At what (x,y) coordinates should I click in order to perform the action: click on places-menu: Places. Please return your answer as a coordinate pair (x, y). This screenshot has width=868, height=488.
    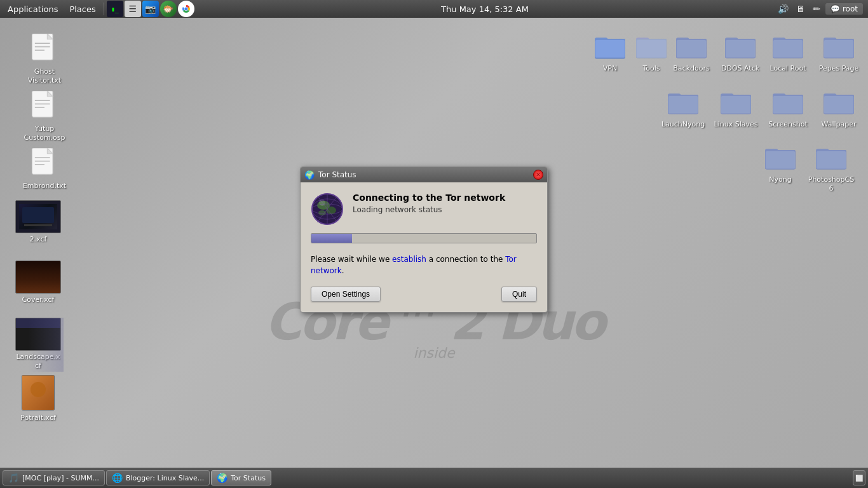
    Looking at the image, I should click on (83, 9).